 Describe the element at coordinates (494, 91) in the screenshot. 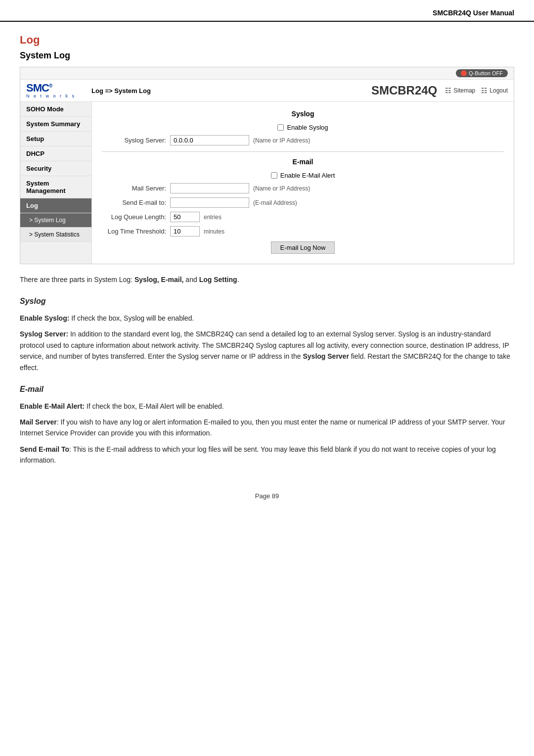

I see `logout-link: ☷ Logout` at that location.